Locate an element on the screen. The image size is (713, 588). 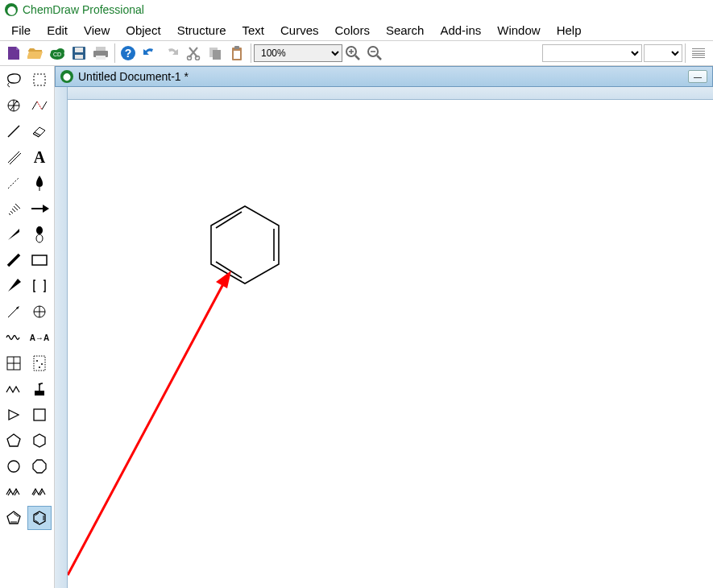
undo-button is located at coordinates (150, 53).